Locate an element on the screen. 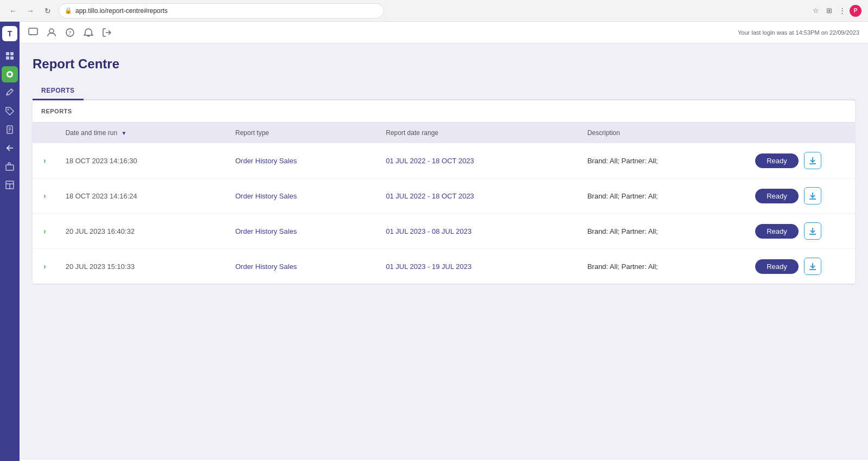  row-description-3: Brand: All; Partner: All; is located at coordinates (663, 231).